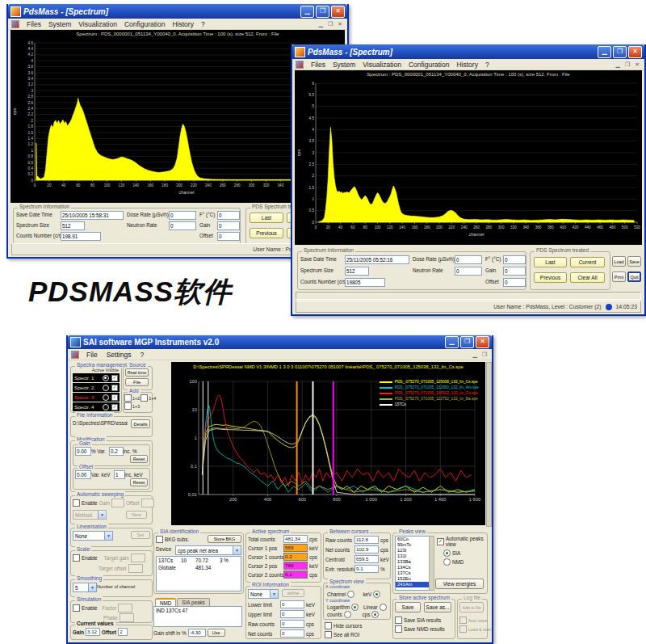 This screenshot has width=646, height=644. Describe the element at coordinates (413, 551) in the screenshot. I see `isotope-item: 123I` at that location.